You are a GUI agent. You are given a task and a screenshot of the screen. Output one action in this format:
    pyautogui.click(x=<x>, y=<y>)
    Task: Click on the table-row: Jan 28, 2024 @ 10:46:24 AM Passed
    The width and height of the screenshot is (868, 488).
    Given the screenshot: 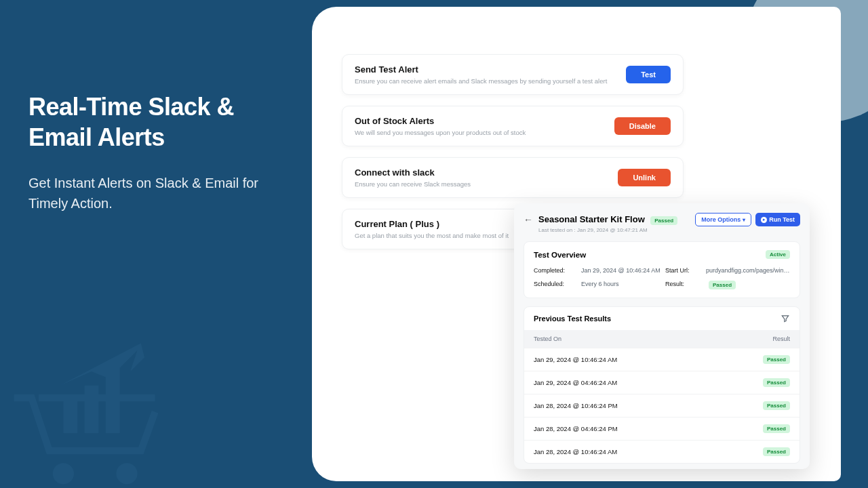 What is the action you would take?
    pyautogui.click(x=662, y=451)
    